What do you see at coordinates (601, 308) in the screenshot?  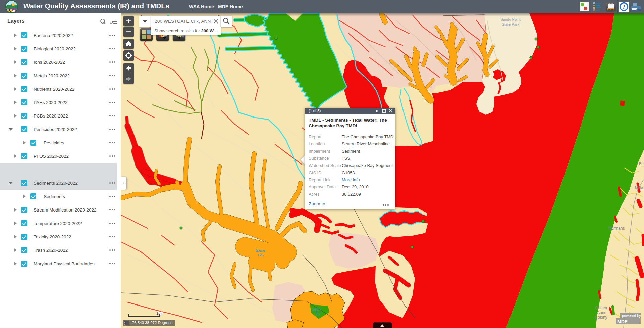 I see `svg-text: Queen` at bounding box center [601, 308].